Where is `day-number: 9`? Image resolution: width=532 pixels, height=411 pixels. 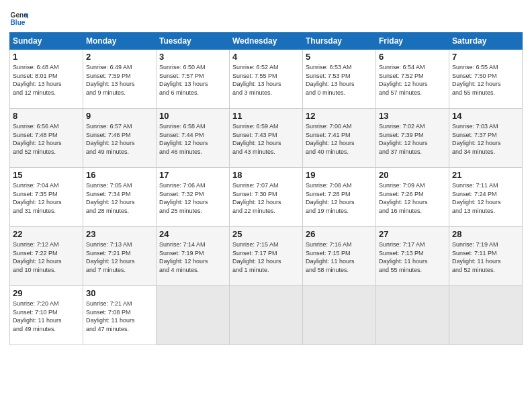 day-number: 9 is located at coordinates (120, 116).